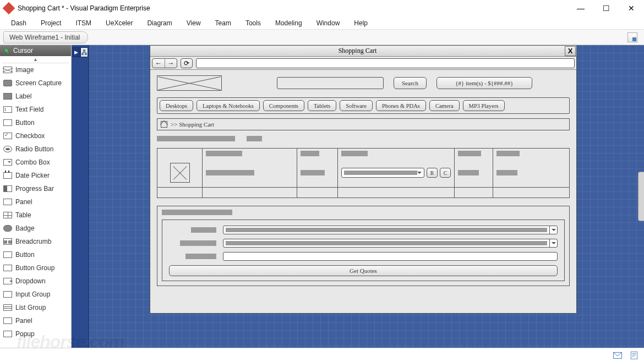 This screenshot has width=644, height=362. I want to click on palette-radio-button: Radio Button, so click(35, 149).